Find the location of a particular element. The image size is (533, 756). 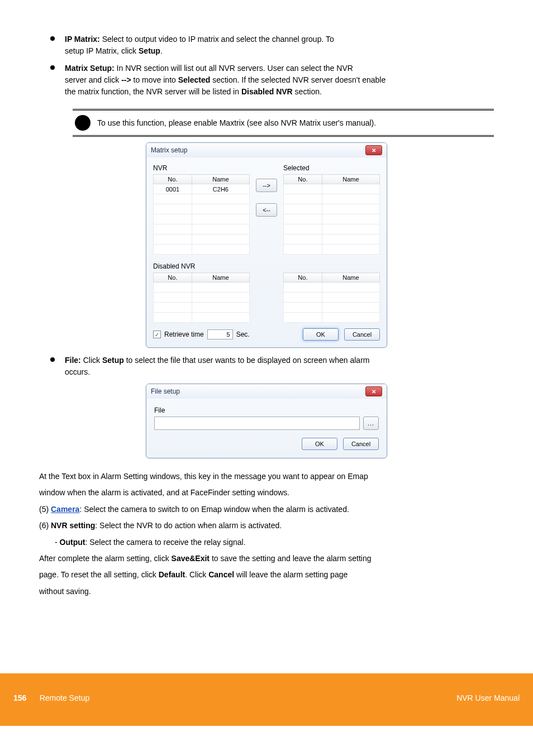

bullet-text-3: File: Click Setup to select the file tha… is located at coordinates (279, 366).